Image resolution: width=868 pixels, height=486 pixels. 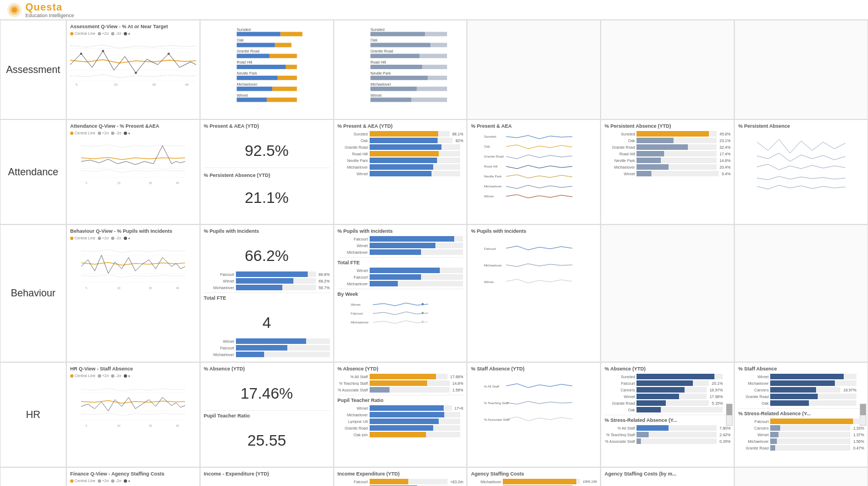 I want to click on assessment-empty1, so click(x=534, y=70).